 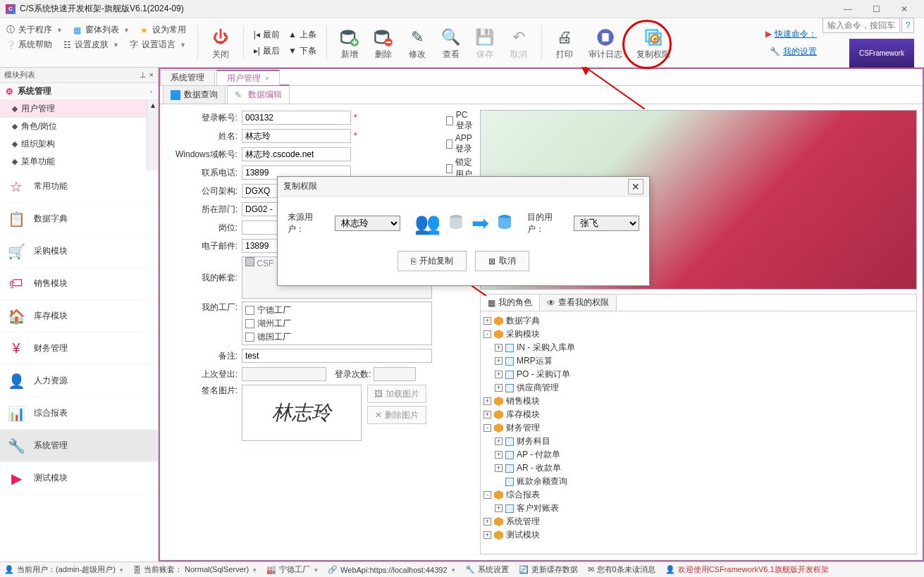 I want to click on tree-node: -综合报表, so click(x=698, y=495).